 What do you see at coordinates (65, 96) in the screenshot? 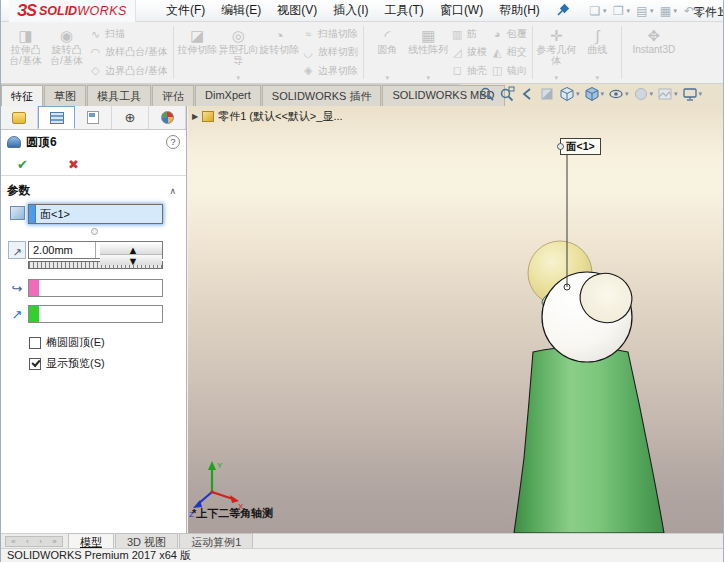
I see `command-tab: 草图` at bounding box center [65, 96].